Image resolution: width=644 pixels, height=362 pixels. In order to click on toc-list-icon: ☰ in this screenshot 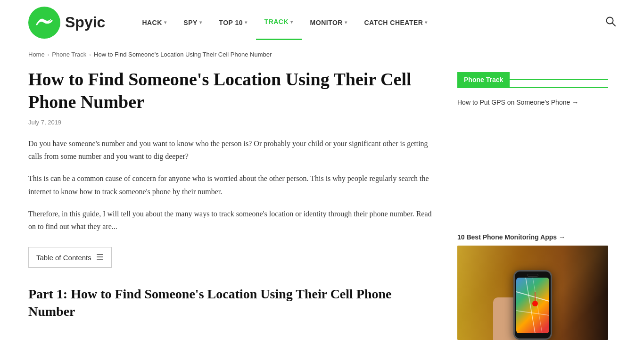, I will do `click(100, 257)`.